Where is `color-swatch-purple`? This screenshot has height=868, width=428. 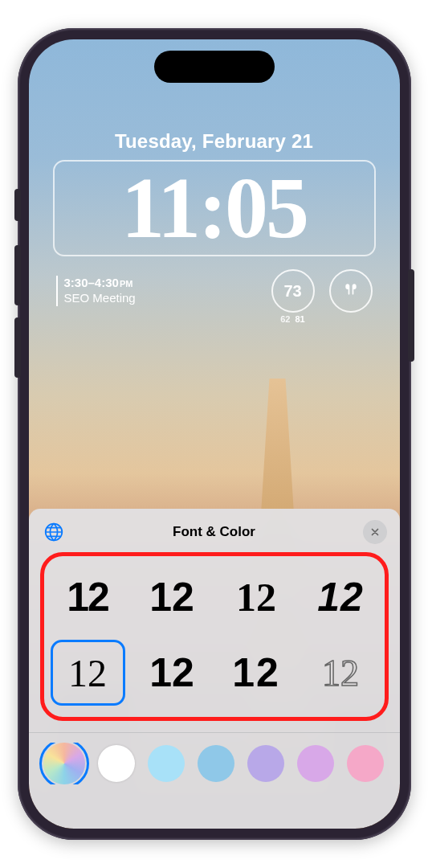
color-swatch-purple is located at coordinates (316, 764).